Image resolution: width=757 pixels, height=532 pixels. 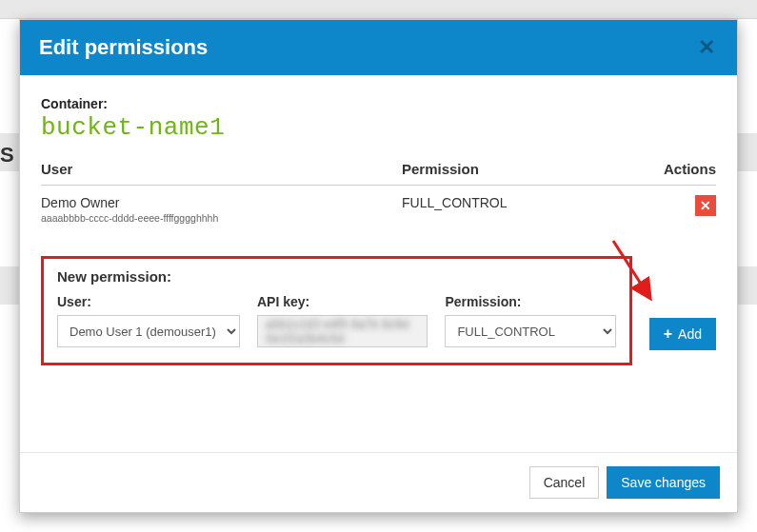 I want to click on container-label: Container:, so click(x=379, y=104).